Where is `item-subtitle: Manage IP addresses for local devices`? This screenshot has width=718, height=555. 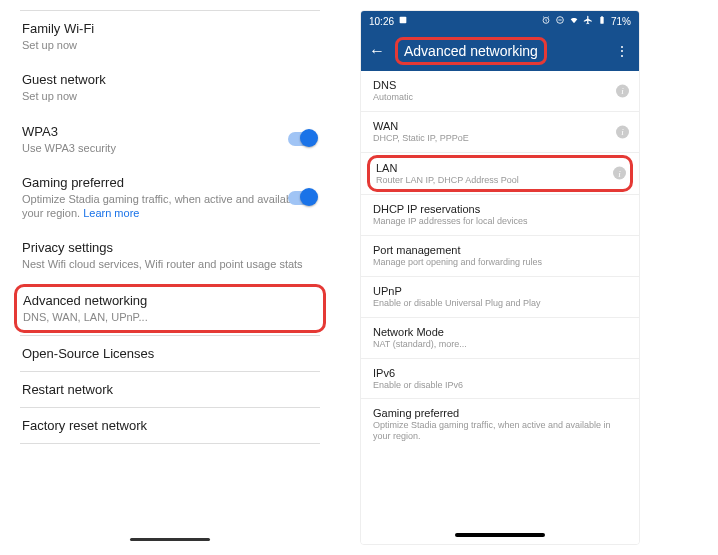
item-subtitle: Manage IP addresses for local devices is located at coordinates (500, 222).